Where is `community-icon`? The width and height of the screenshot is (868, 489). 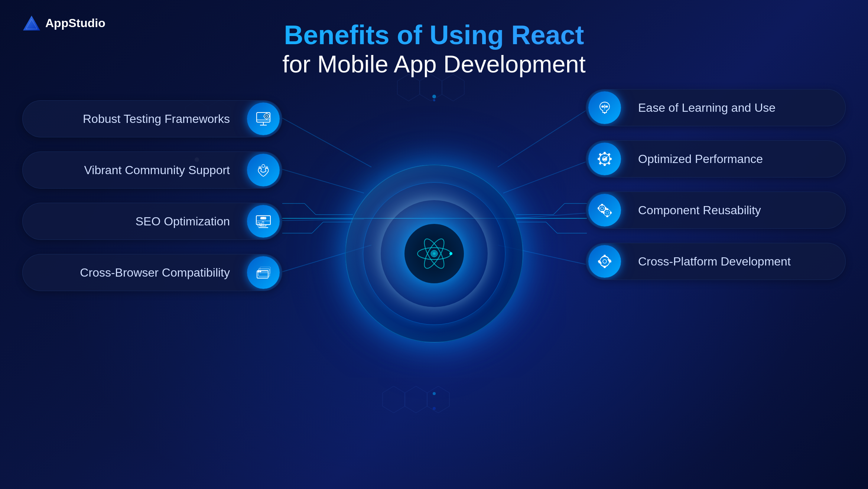
community-icon is located at coordinates (263, 170).